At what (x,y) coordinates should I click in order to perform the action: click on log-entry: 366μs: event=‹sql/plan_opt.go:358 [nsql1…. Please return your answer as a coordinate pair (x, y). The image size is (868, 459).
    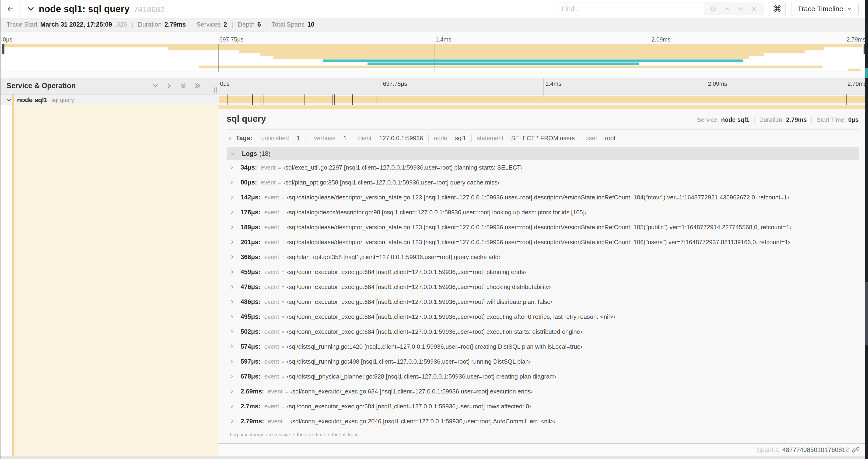
    Looking at the image, I should click on (542, 257).